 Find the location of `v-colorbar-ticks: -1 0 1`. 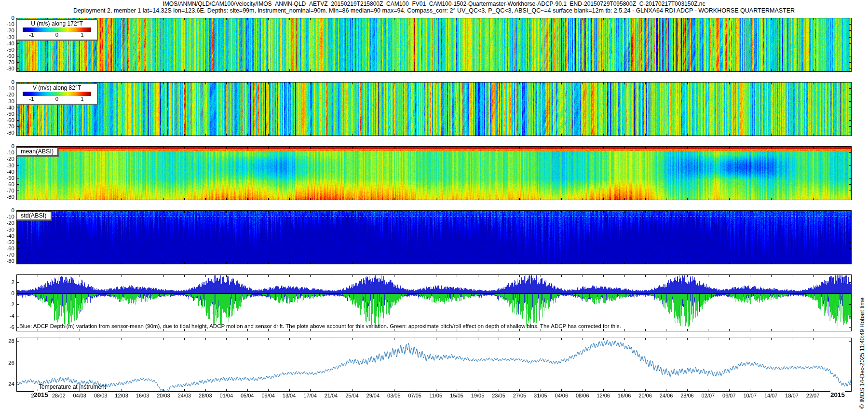

v-colorbar-ticks: -1 0 1 is located at coordinates (57, 99).